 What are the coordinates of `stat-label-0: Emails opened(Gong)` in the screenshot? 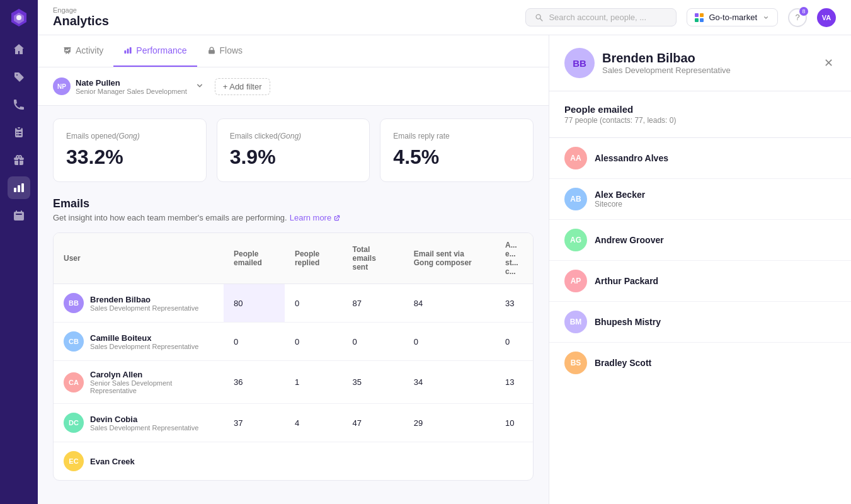 It's located at (130, 136).